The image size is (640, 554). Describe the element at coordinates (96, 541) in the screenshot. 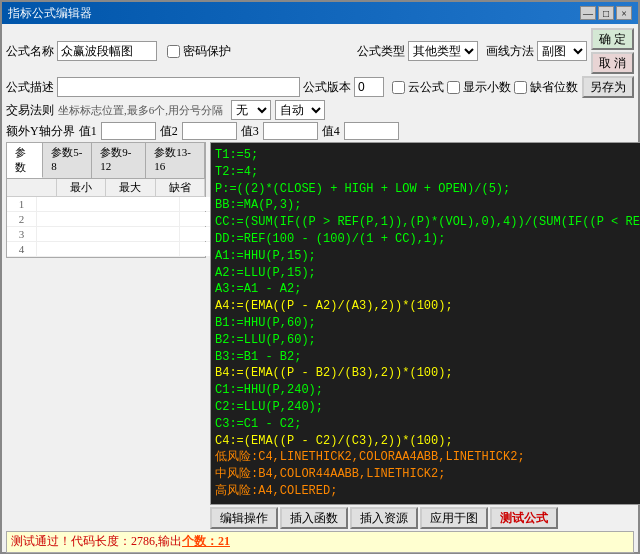

I see `status-main: 测试通过！代码长度：2786,输出` at that location.